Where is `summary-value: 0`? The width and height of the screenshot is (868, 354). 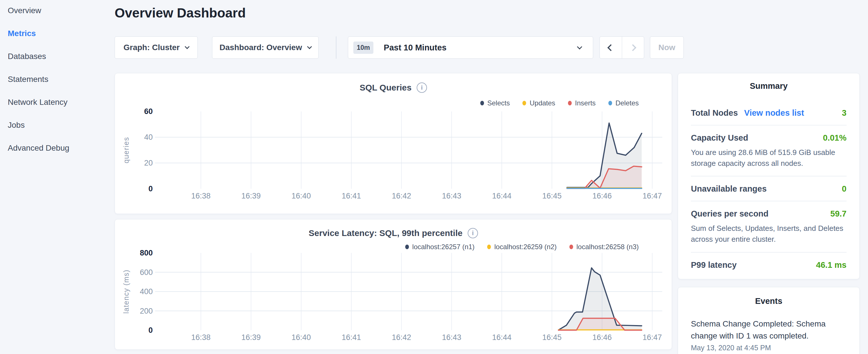 summary-value: 0 is located at coordinates (844, 189).